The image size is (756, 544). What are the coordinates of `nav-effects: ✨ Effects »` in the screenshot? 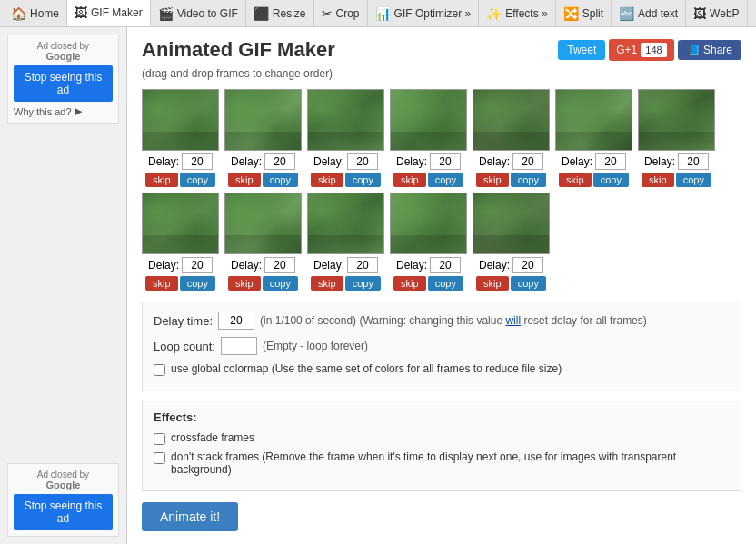 It's located at (517, 13).